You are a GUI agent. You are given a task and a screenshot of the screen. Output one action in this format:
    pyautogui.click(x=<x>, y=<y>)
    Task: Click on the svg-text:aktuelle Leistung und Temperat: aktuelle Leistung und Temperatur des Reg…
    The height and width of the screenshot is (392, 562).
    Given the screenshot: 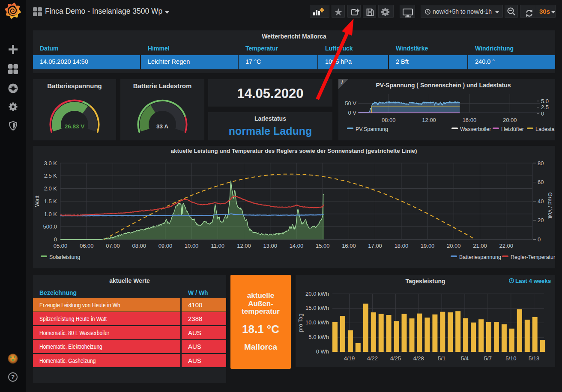 What is the action you would take?
    pyautogui.click(x=294, y=151)
    